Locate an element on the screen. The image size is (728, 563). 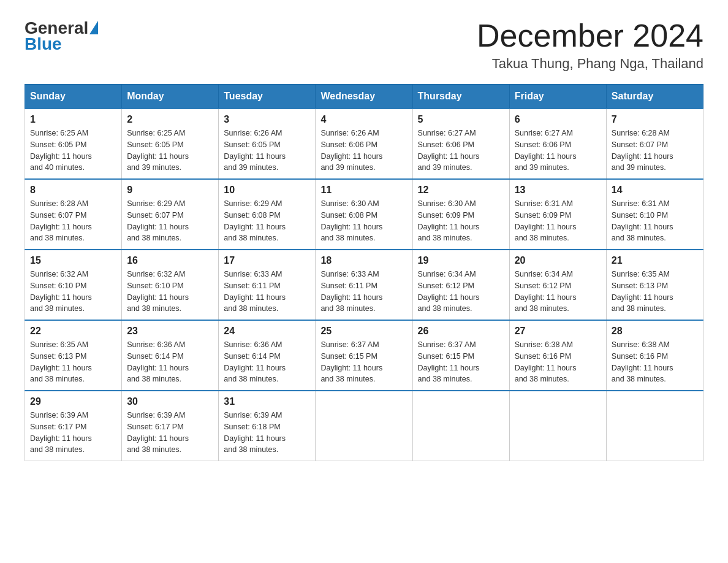
day-cell: 22 Sunrise: 6:35 AM Sunset: 6:13 PM Dayl… is located at coordinates (74, 356).